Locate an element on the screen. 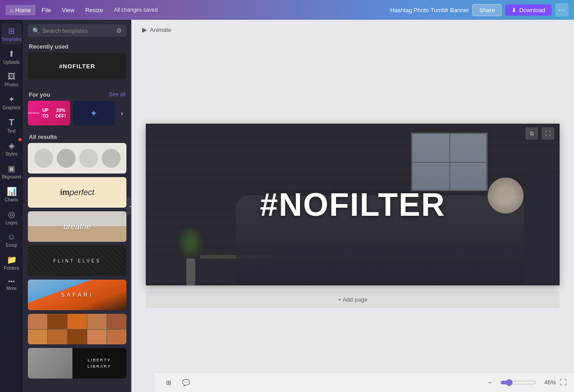  for-you-next-button: › is located at coordinates (122, 113).